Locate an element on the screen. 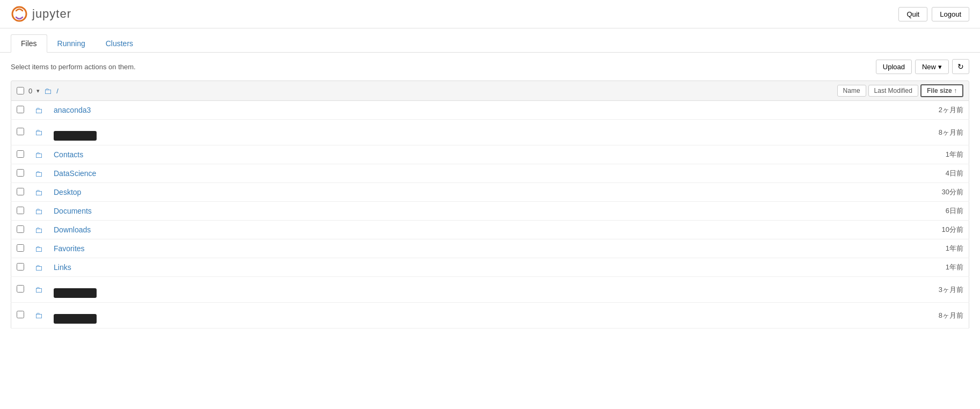 Image resolution: width=980 pixels, height=409 pixels. table-row: 🗀Desktop30分前 is located at coordinates (491, 192).